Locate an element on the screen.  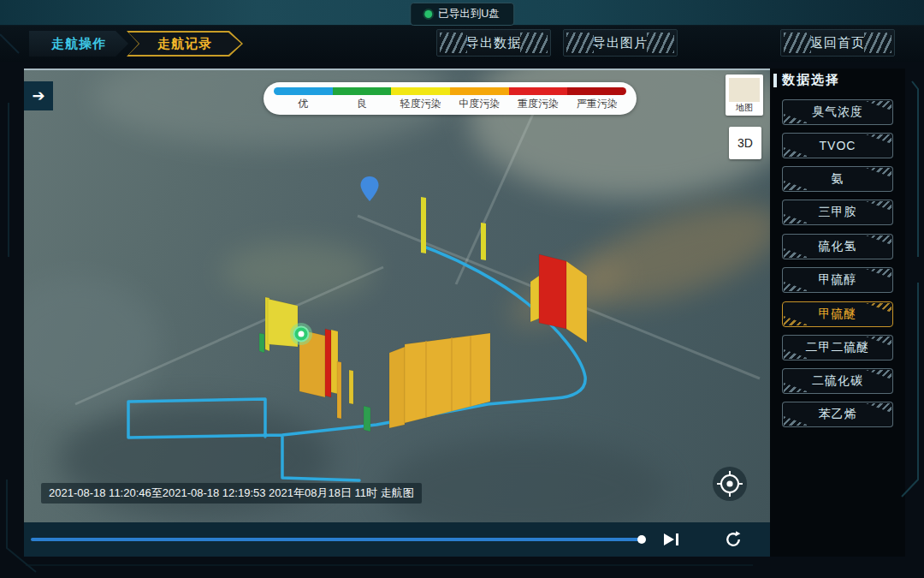
button-label: 导出数据 is located at coordinates (494, 43).